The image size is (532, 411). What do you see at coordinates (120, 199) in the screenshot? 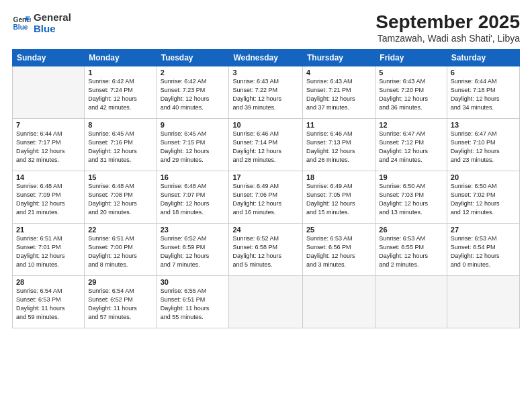
I see `day-info: Sunrise: 6:48 AMSunset: 7:08 PMDaylight:…` at bounding box center [120, 199].